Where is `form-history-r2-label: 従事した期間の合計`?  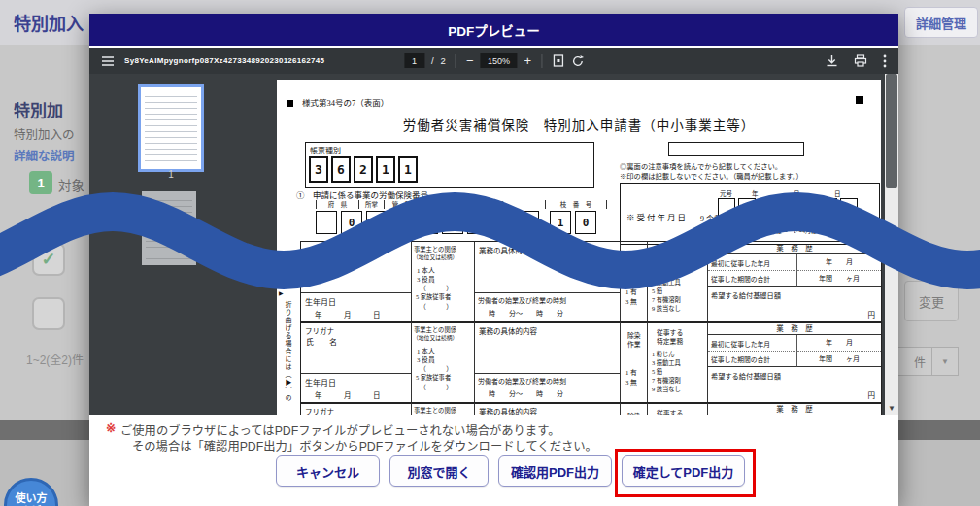
form-history-r2-label: 従事した期間の合計 is located at coordinates (753, 279).